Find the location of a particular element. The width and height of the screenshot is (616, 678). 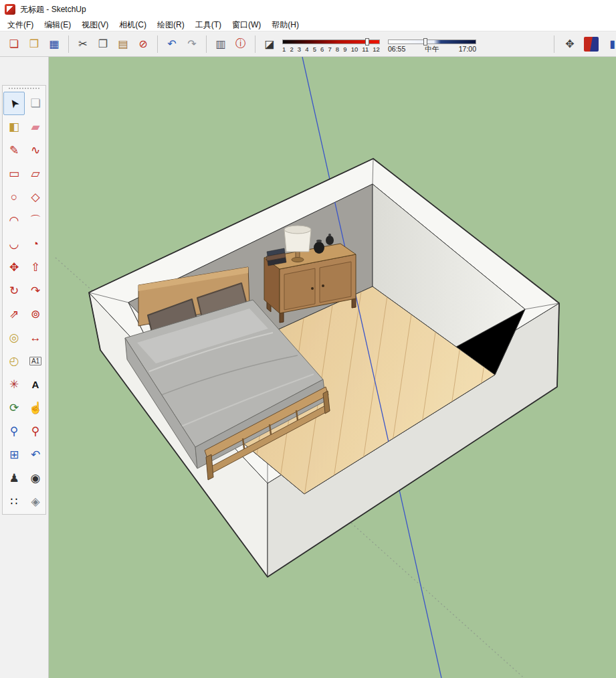

model-info-button: ⓘ is located at coordinates (241, 44).